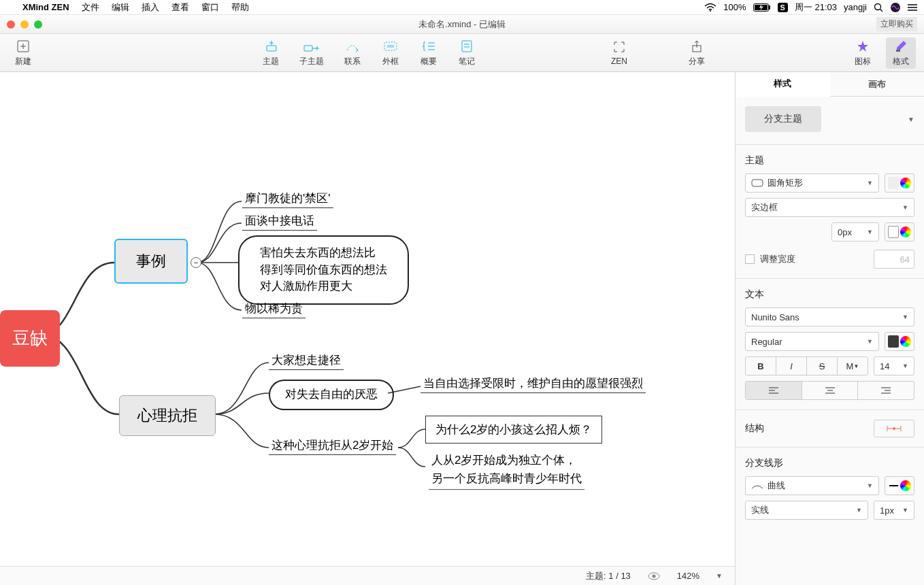 The image size is (924, 585). Describe the element at coordinates (429, 53) in the screenshot. I see `summary-button: 概要` at that location.